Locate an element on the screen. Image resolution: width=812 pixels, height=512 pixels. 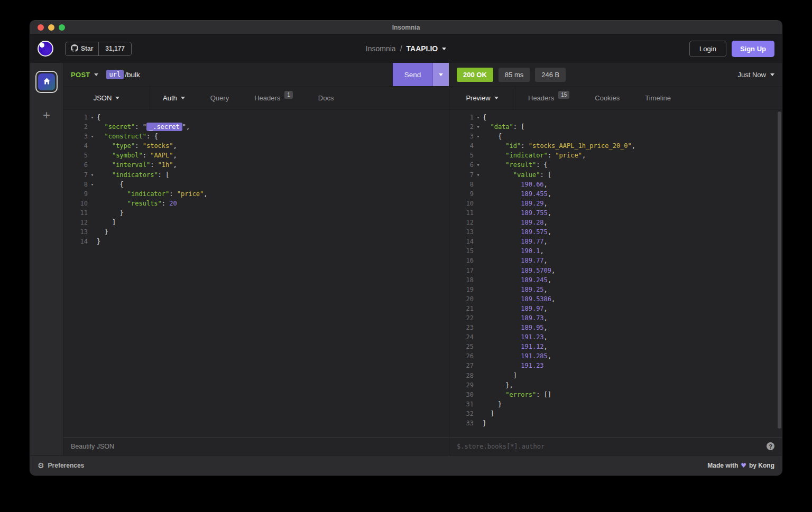
tab-request-headers: Headers1 is located at coordinates (274, 98).